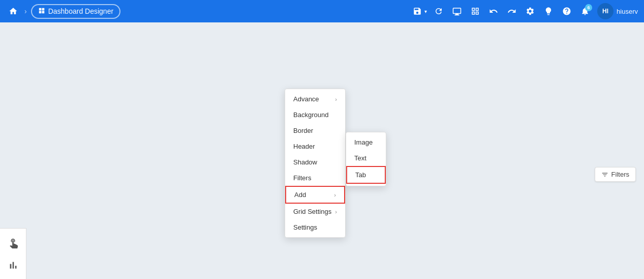 The height and width of the screenshot is (279, 644). Describe the element at coordinates (361, 175) in the screenshot. I see `submenu-item-tab-label: Tab` at that location.